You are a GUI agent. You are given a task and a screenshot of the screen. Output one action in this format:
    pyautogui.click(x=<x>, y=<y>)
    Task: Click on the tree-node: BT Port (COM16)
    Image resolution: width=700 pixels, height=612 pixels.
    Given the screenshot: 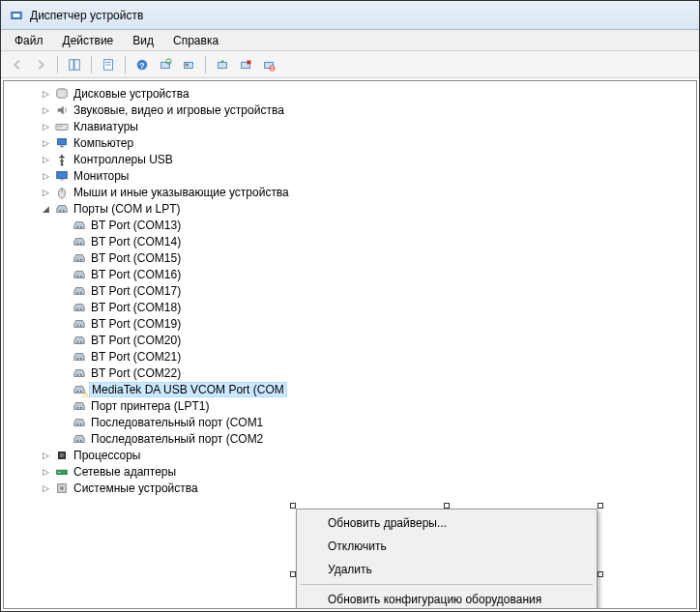 What is the action you would take?
    pyautogui.click(x=350, y=275)
    